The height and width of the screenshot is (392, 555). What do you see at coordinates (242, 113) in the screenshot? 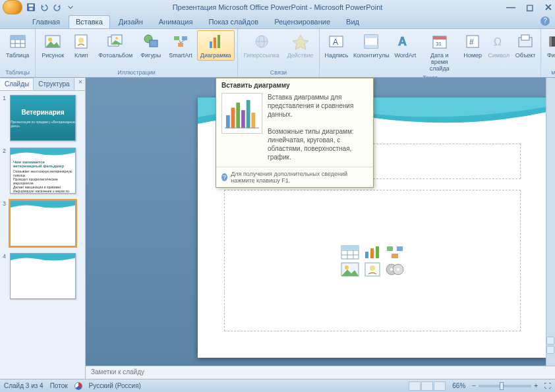
I see `tooltip-chart-preview` at bounding box center [242, 113].